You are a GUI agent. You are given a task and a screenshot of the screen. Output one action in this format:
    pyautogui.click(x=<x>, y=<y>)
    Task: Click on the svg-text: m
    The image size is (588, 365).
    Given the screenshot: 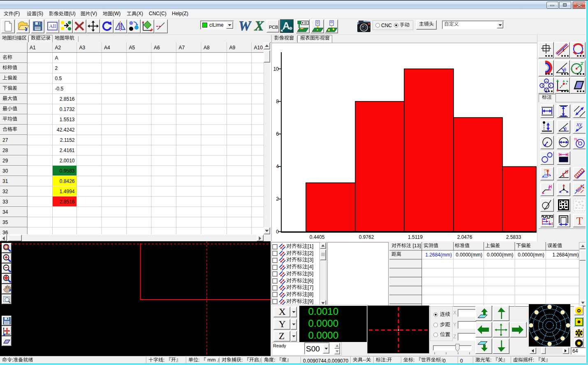 What is the action you would take?
    pyautogui.click(x=576, y=139)
    